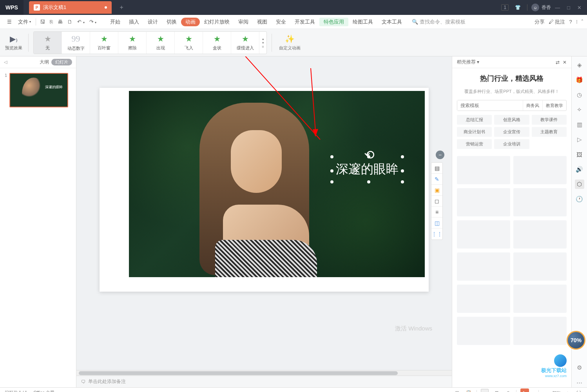  What do you see at coordinates (580, 80) in the screenshot?
I see `gift-icon: 🎁` at bounding box center [580, 80].